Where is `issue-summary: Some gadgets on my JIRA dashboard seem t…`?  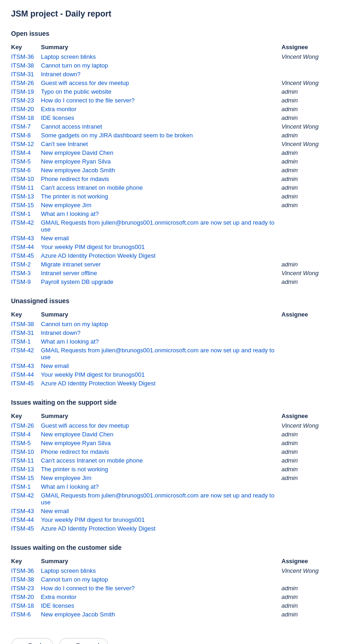
issue-summary: Some gadgets on my JIRA dashboard seem t… is located at coordinates (159, 135).